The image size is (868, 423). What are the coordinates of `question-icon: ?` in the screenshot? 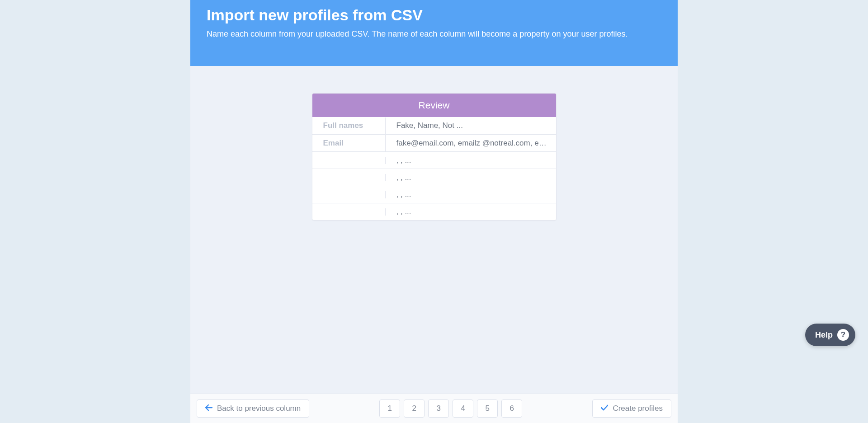 It's located at (843, 335).